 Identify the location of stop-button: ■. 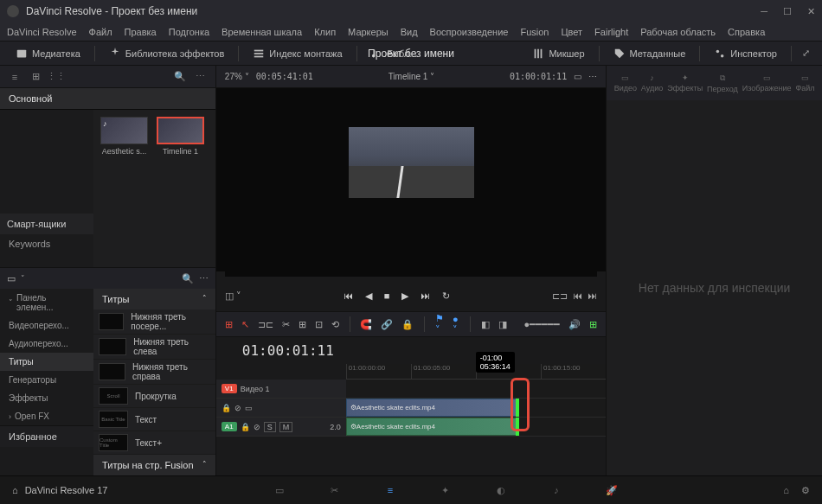
(388, 296).